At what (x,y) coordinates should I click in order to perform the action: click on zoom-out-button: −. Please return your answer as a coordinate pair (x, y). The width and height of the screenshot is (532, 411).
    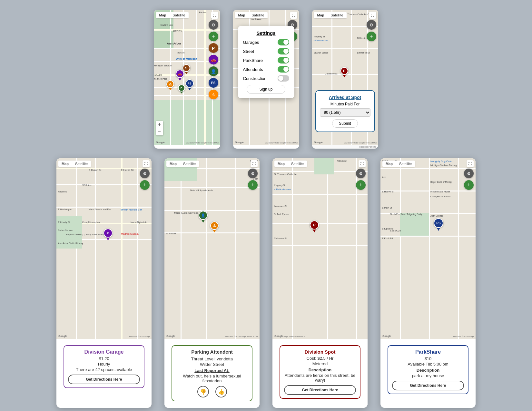
    Looking at the image, I should click on (160, 132).